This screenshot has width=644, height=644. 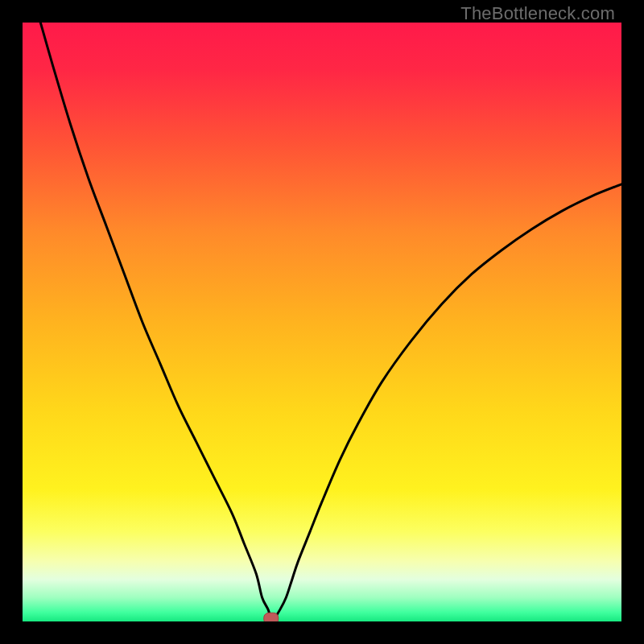 What do you see at coordinates (538, 14) in the screenshot?
I see `watermark-label: TheBottleneck.com` at bounding box center [538, 14].